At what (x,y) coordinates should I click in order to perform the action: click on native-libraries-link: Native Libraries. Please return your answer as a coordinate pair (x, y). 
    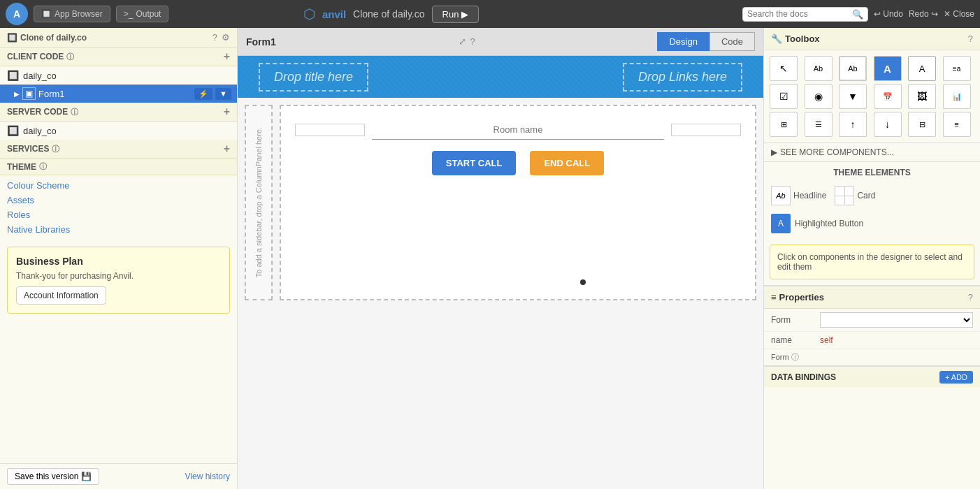
    Looking at the image, I should click on (119, 229).